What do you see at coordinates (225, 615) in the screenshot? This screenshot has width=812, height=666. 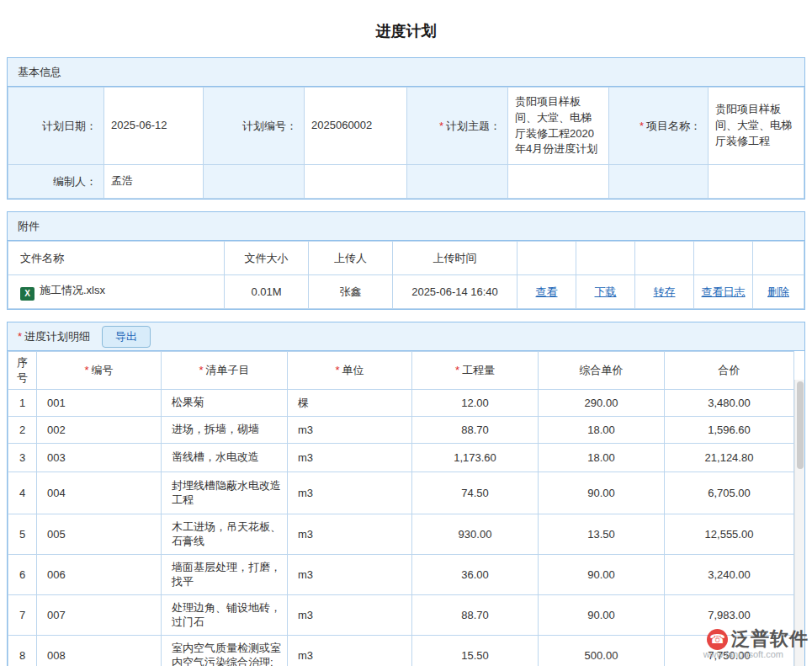 I see `cell-item: 处理边角、铺设地砖，过门石` at bounding box center [225, 615].